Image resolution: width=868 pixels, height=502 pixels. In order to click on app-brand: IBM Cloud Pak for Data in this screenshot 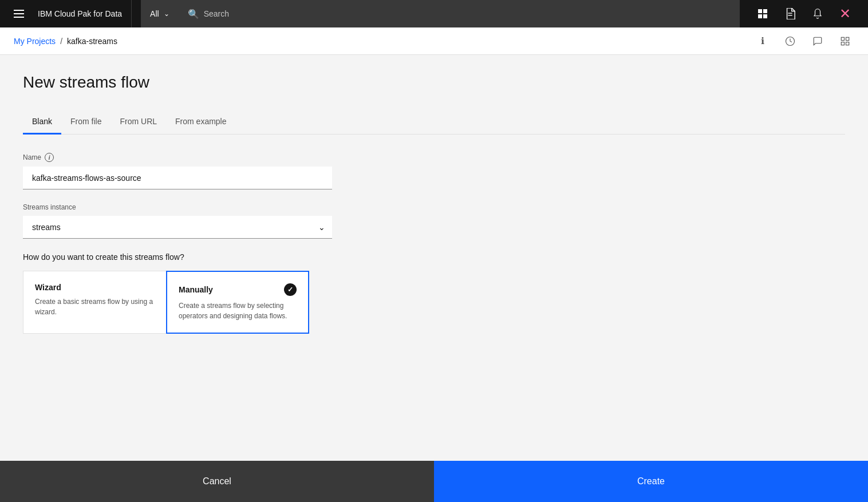, I will do `click(82, 14)`.